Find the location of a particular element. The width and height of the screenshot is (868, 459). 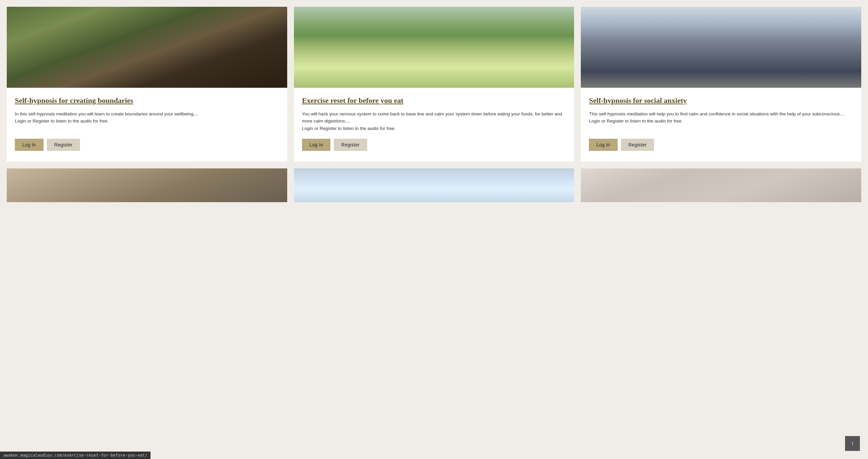

card-exercise-image is located at coordinates (434, 47).